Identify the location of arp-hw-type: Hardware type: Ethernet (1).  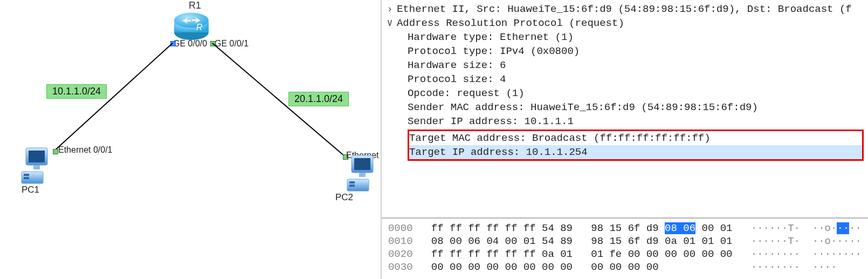
(625, 37).